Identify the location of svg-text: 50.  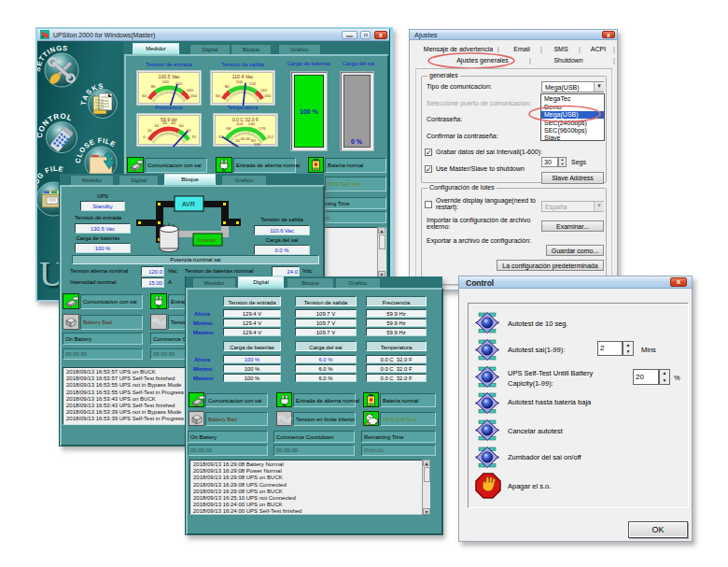
(181, 125).